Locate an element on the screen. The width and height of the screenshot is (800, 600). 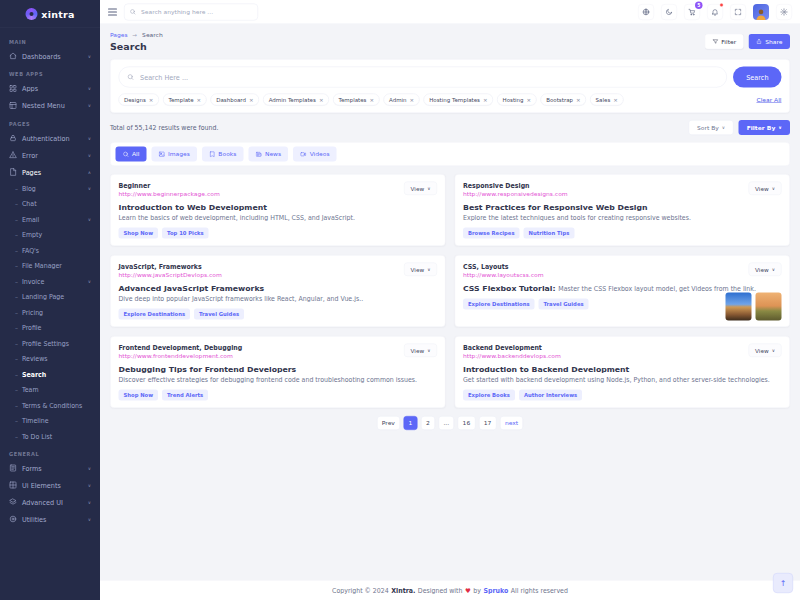
sidebar-subitem-empty: – Empty is located at coordinates (50, 235).